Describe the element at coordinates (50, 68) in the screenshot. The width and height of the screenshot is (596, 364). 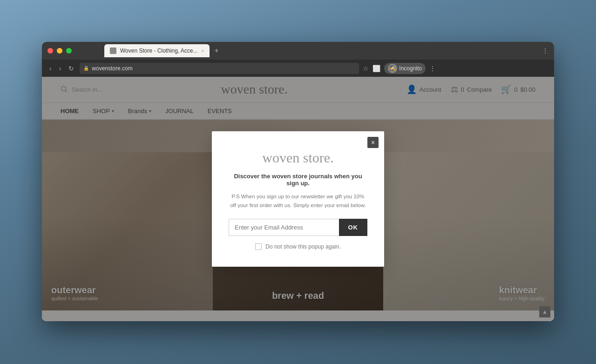
I see `back-button: ‹` at that location.